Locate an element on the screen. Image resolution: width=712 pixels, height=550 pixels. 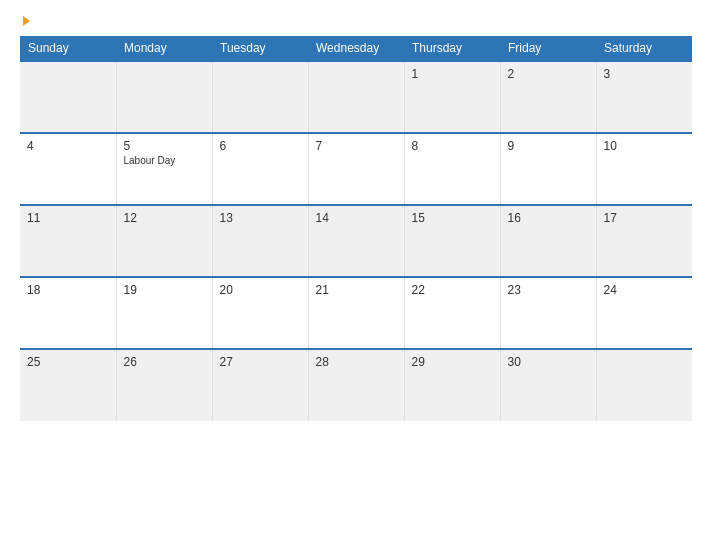
day-number: 5 is located at coordinates (164, 146).